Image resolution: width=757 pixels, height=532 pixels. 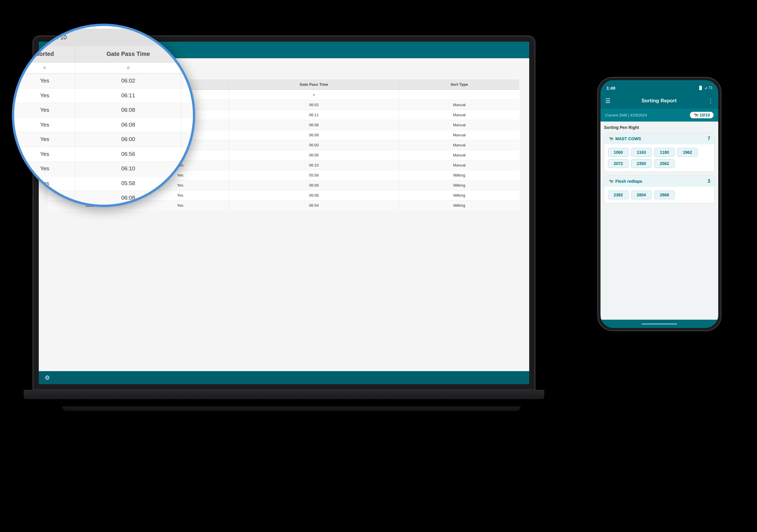 What do you see at coordinates (625, 139) in the screenshot?
I see `group-title-mast-cows: 🐄 MAST COWS` at bounding box center [625, 139].